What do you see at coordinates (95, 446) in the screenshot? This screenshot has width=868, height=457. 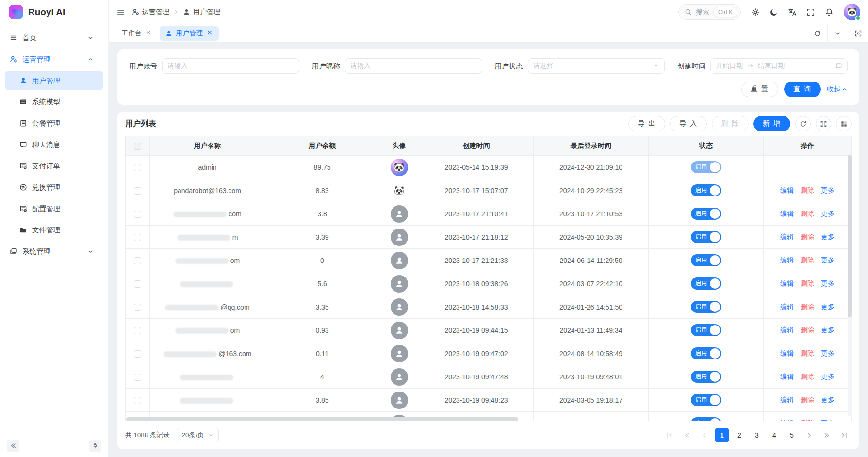 I see `sidebar-pin-button` at bounding box center [95, 446].